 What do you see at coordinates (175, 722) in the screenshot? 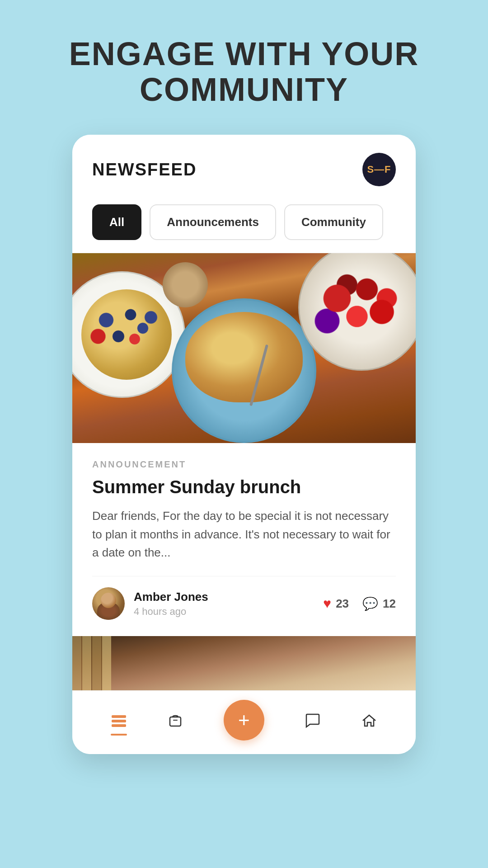
I see `shop-icon` at bounding box center [175, 722].